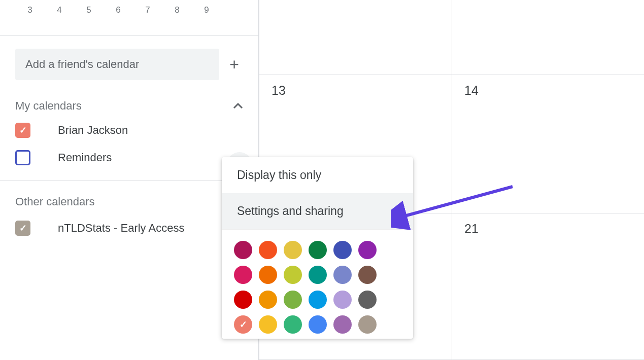 This screenshot has height=360, width=644. Describe the element at coordinates (129, 198) in the screenshot. I see `other-calendars-title: Other calendars` at that location.